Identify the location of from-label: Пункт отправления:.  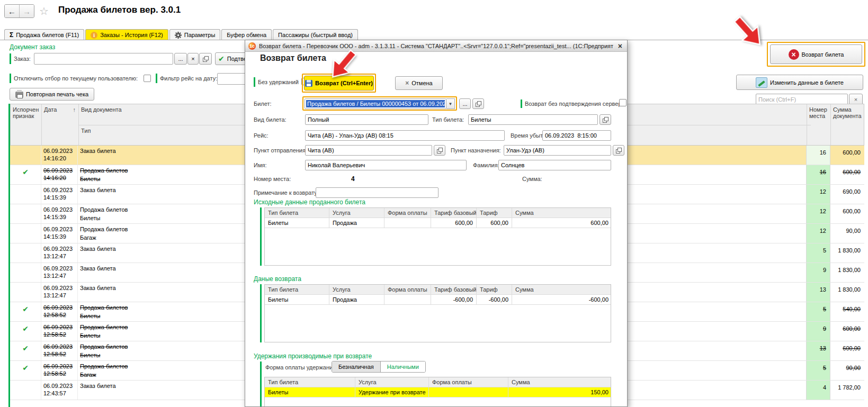
(281, 150).